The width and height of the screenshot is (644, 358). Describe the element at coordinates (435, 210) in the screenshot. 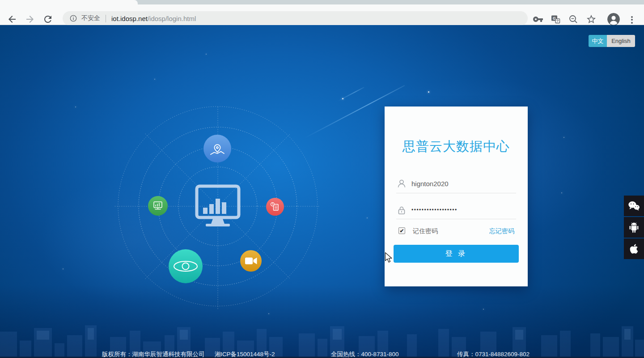

I see `password-masked-value: ••••••••••••••••••` at that location.